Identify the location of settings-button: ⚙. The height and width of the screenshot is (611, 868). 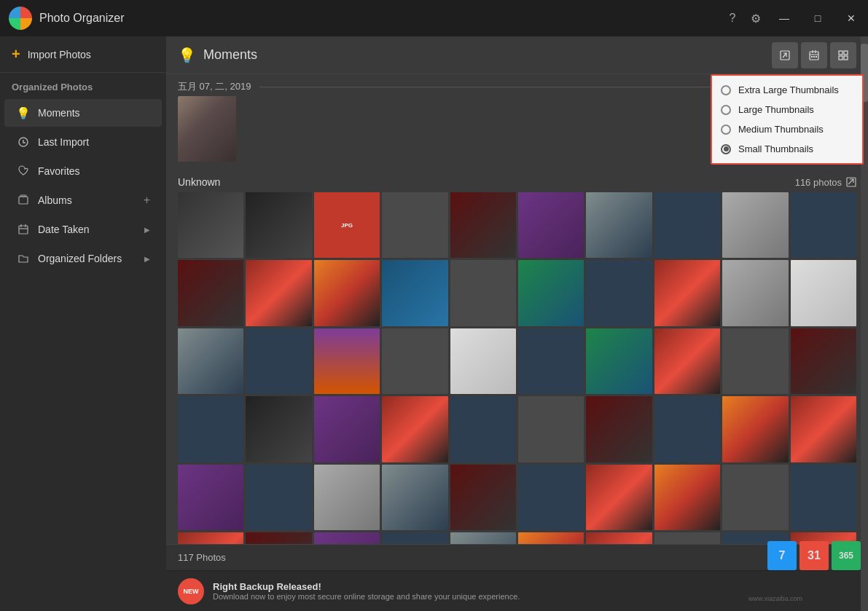
(756, 18).